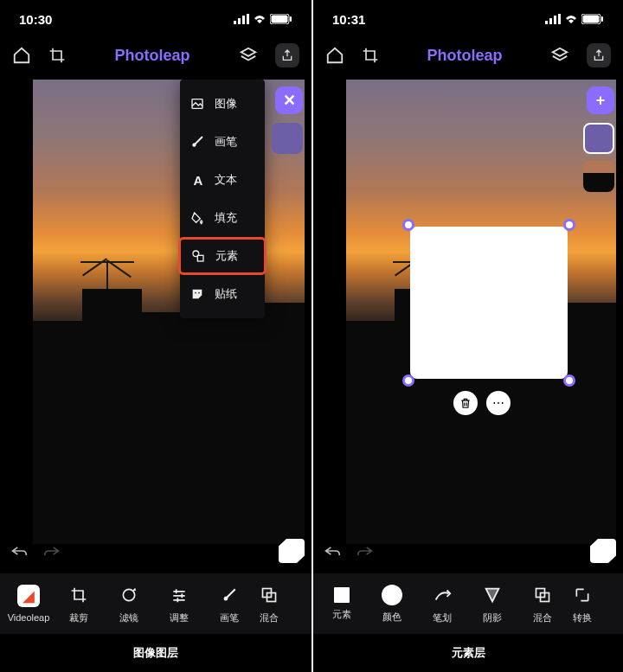 The width and height of the screenshot is (623, 672). What do you see at coordinates (226, 180) in the screenshot?
I see `menu-label: 文本` at bounding box center [226, 180].